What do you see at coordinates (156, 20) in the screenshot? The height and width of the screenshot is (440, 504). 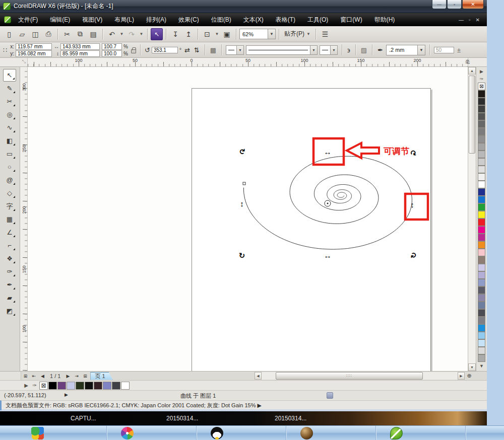 I see `menu-item-4: 排列(A)` at bounding box center [156, 20].